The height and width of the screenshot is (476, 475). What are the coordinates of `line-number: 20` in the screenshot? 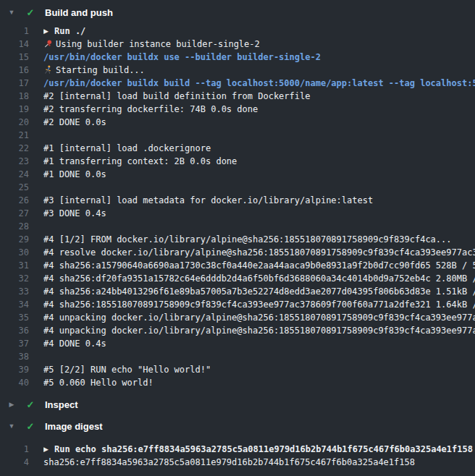 It's located at (14, 122).